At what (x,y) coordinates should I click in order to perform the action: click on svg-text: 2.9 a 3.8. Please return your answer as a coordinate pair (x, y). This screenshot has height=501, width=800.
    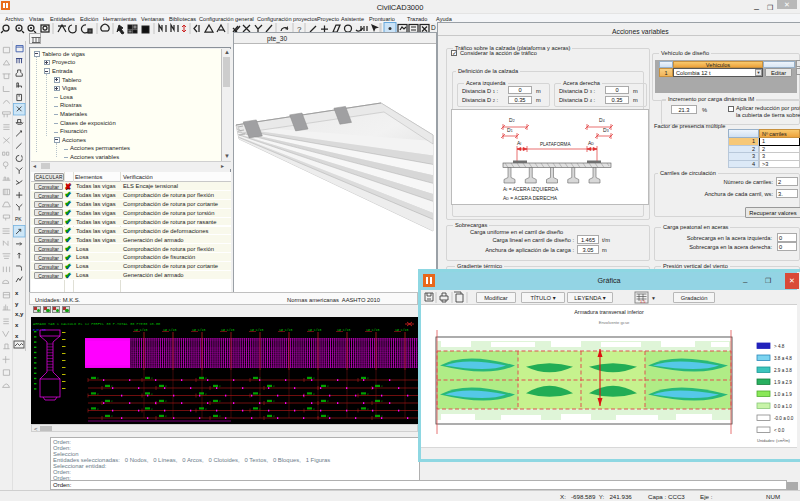
    Looking at the image, I should click on (783, 370).